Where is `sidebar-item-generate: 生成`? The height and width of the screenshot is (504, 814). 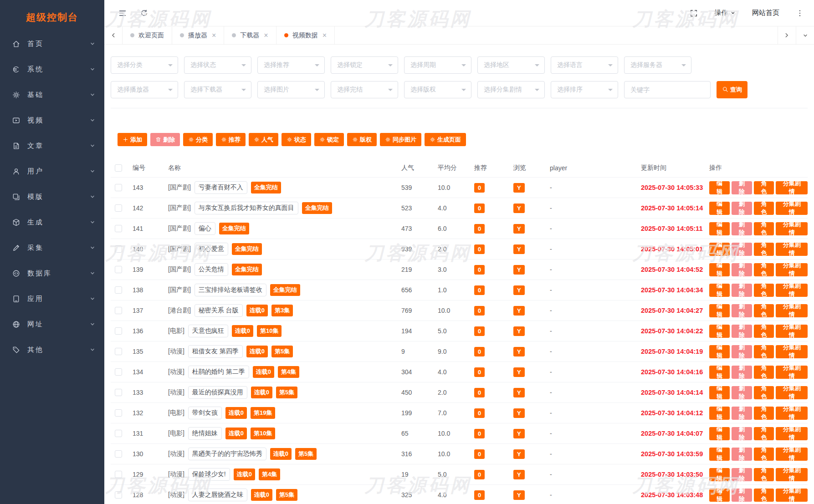
sidebar-item-generate: 生成 is located at coordinates (52, 222).